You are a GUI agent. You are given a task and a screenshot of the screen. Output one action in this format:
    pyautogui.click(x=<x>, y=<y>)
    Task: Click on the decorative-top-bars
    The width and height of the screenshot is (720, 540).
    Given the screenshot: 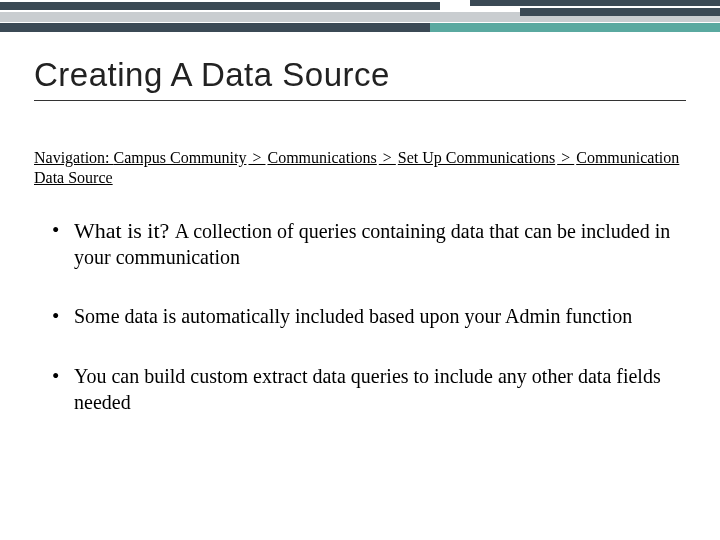 What is the action you would take?
    pyautogui.click(x=360, y=18)
    